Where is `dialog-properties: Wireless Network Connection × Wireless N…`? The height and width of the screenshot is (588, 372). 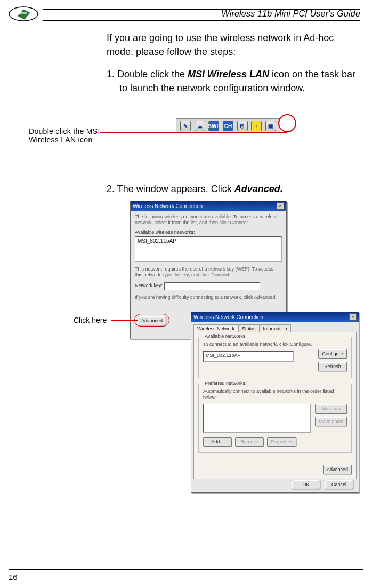 dialog-properties: Wireless Network Connection × Wireless N… is located at coordinates (275, 402).